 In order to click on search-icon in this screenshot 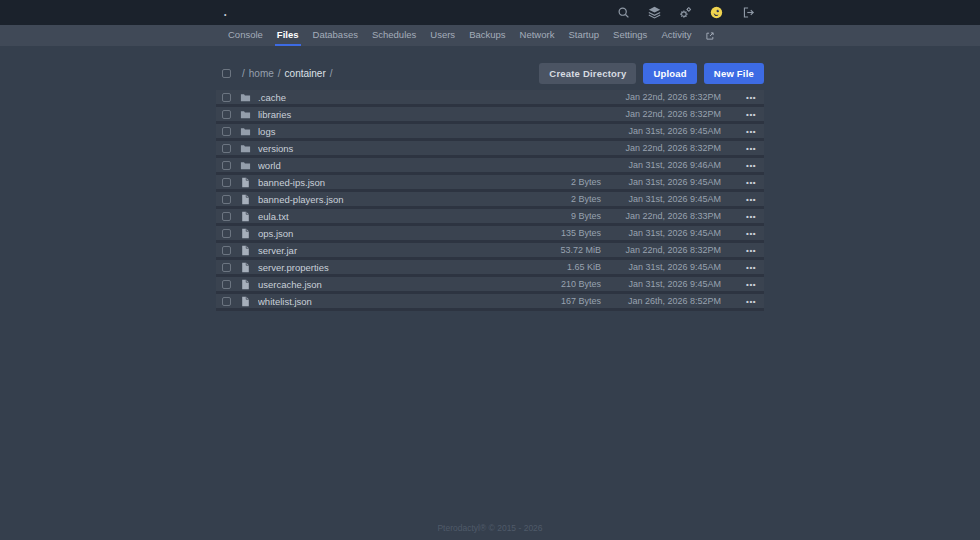, I will do `click(623, 13)`.